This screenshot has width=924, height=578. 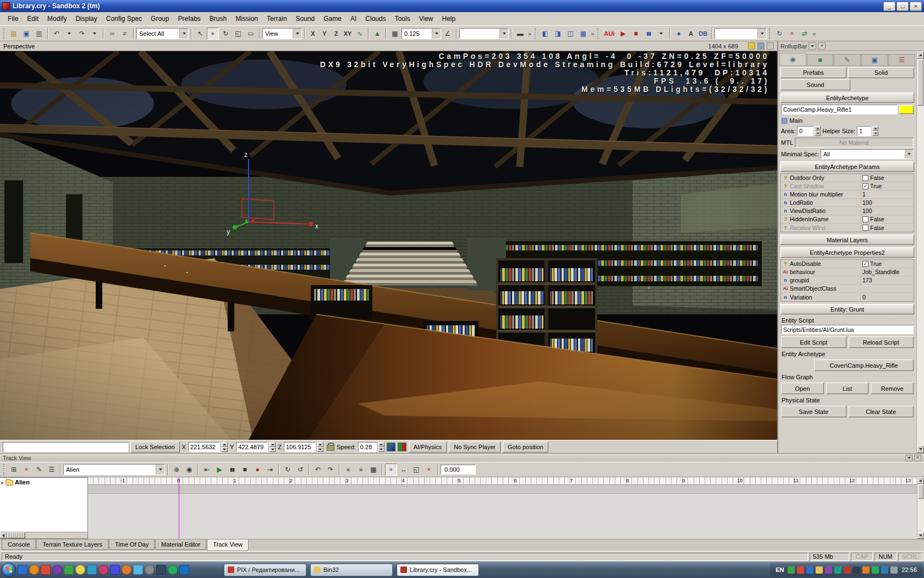 What do you see at coordinates (792, 34) in the screenshot?
I see `delete-icon: ×` at bounding box center [792, 34].